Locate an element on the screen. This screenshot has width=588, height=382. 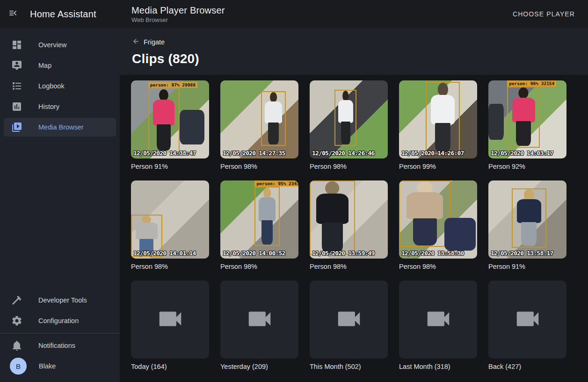
sidebar-toggle-button is located at coordinates (13, 14).